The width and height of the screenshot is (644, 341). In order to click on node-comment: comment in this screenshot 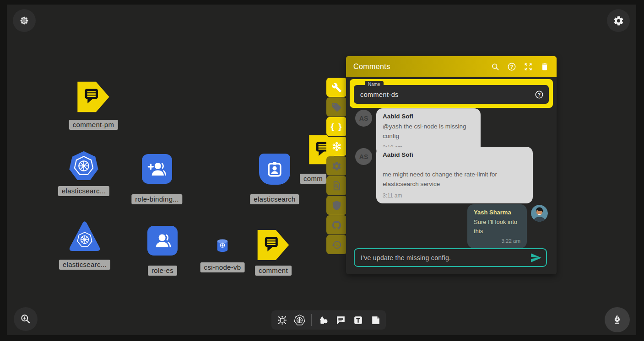, I will do `click(273, 245)`.